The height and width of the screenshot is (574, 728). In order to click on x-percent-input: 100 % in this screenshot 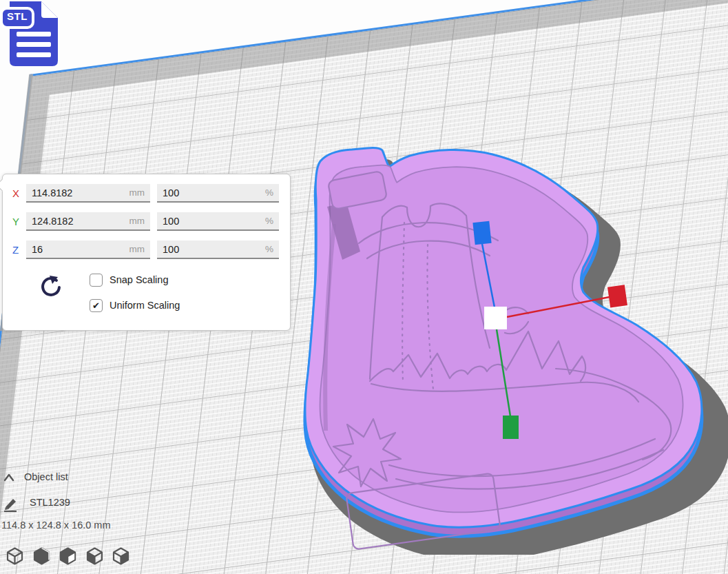, I will do `click(218, 193)`.